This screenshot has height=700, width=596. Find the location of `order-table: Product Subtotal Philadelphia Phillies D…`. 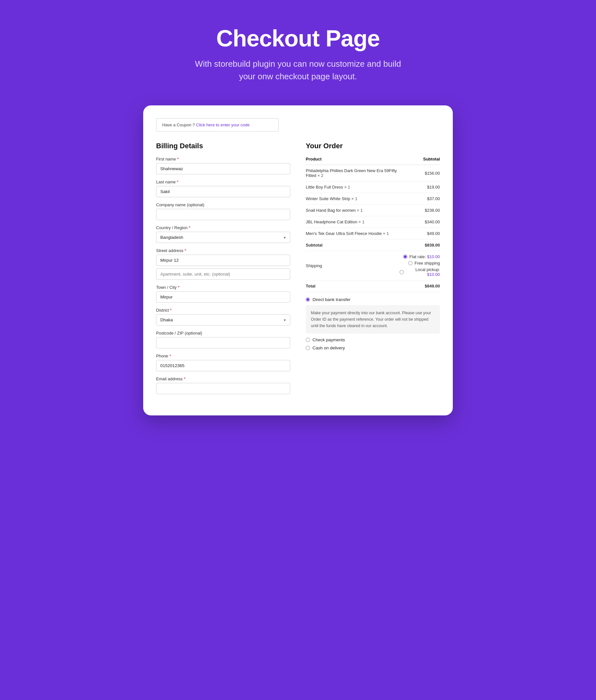

order-table: Product Subtotal Philadelphia Phillies D… is located at coordinates (373, 224).